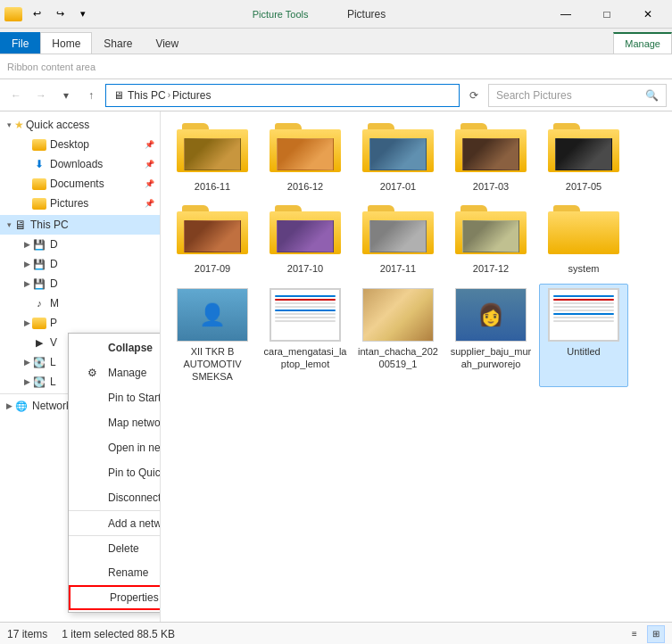 Image resolution: width=672 pixels, height=644 pixels. Describe the element at coordinates (474, 95) in the screenshot. I see `refresh-button: ⟳` at that location.